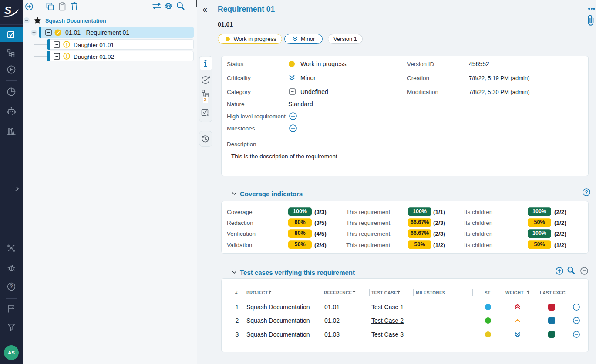 The width and height of the screenshot is (596, 364). I want to click on svg-text: S, so click(8, 10).